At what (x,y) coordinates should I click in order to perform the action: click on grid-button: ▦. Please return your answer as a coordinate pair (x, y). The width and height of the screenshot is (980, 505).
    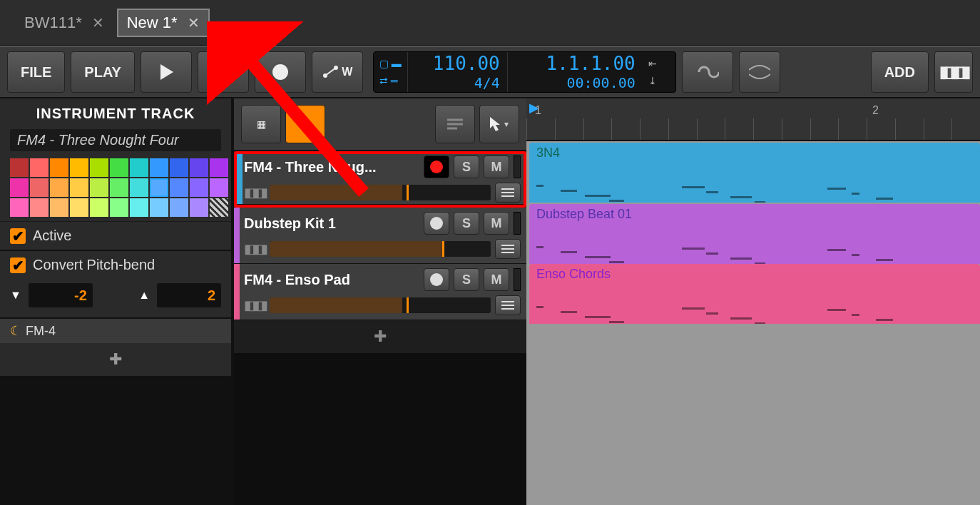
    Looking at the image, I should click on (261, 124).